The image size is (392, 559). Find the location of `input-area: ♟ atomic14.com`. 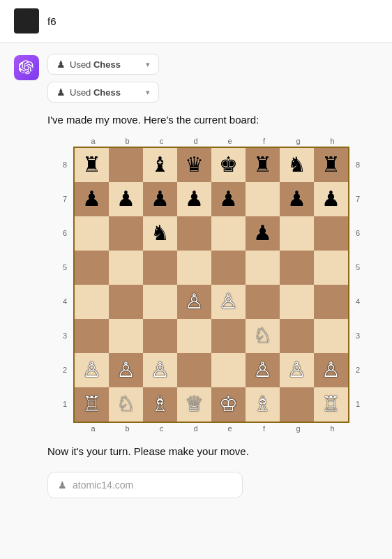

input-area: ♟ atomic14.com is located at coordinates (145, 485).